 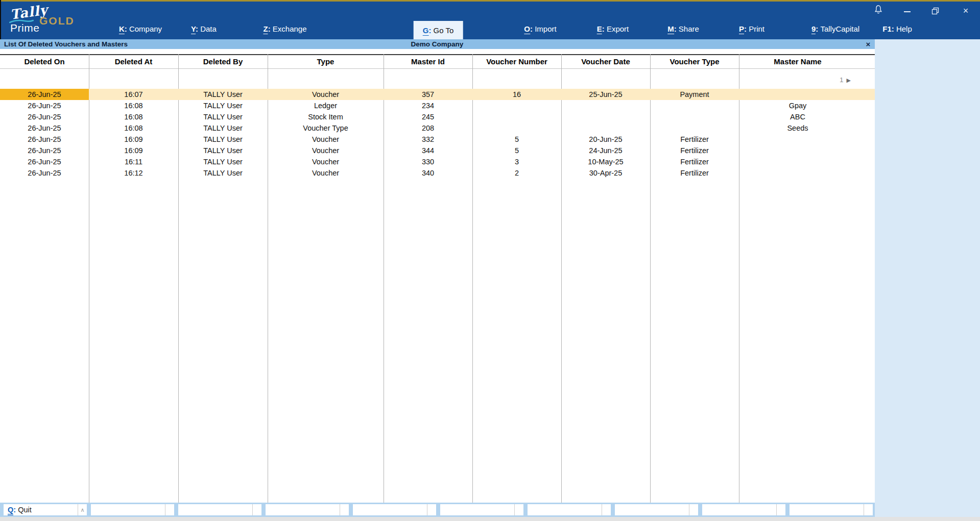 What do you see at coordinates (835, 29) in the screenshot?
I see `menu-item-tallycapital: 9: TallyCapital` at bounding box center [835, 29].